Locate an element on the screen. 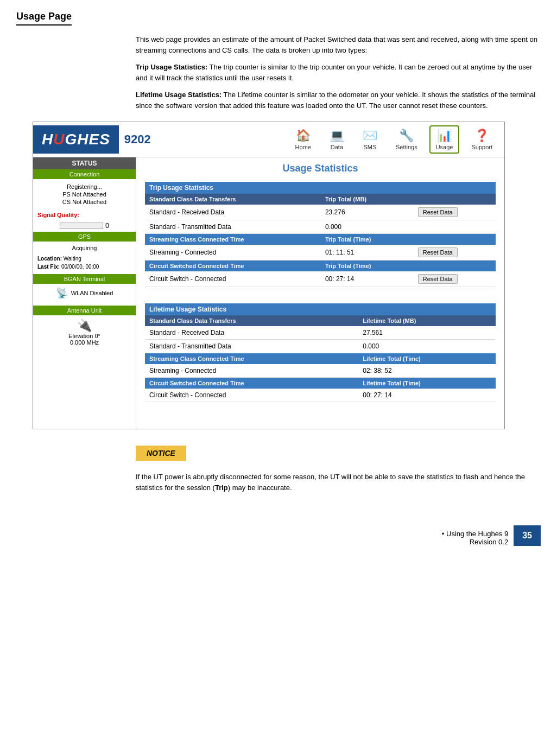 This screenshot has width=557, height=756. nav-support: ❓ Support is located at coordinates (482, 139).